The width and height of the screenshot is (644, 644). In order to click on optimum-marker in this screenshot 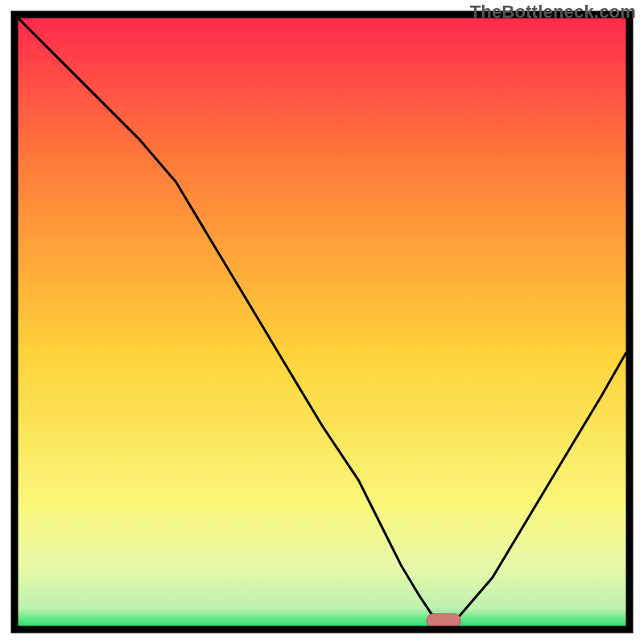, I will do `click(444, 620)`.